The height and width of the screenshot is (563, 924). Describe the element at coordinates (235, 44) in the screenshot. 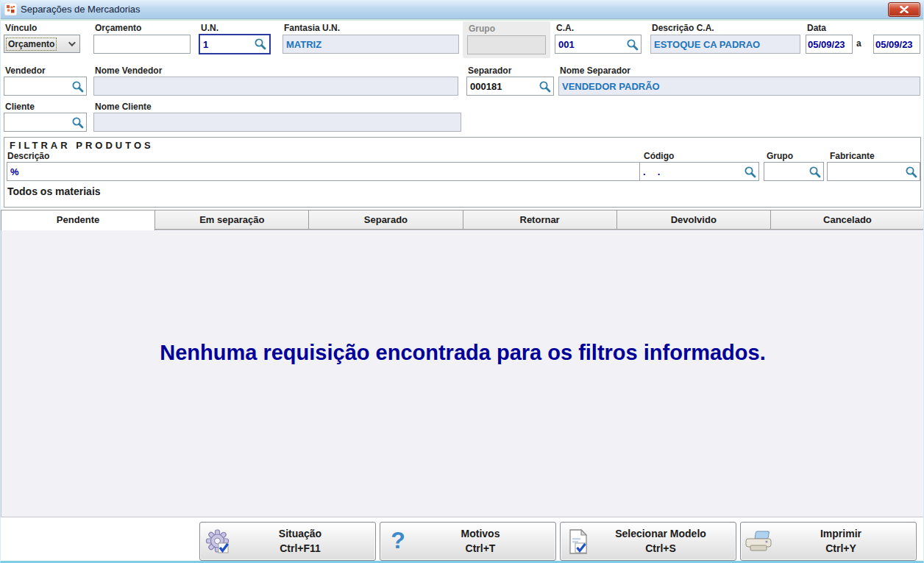

I see `un-field` at that location.